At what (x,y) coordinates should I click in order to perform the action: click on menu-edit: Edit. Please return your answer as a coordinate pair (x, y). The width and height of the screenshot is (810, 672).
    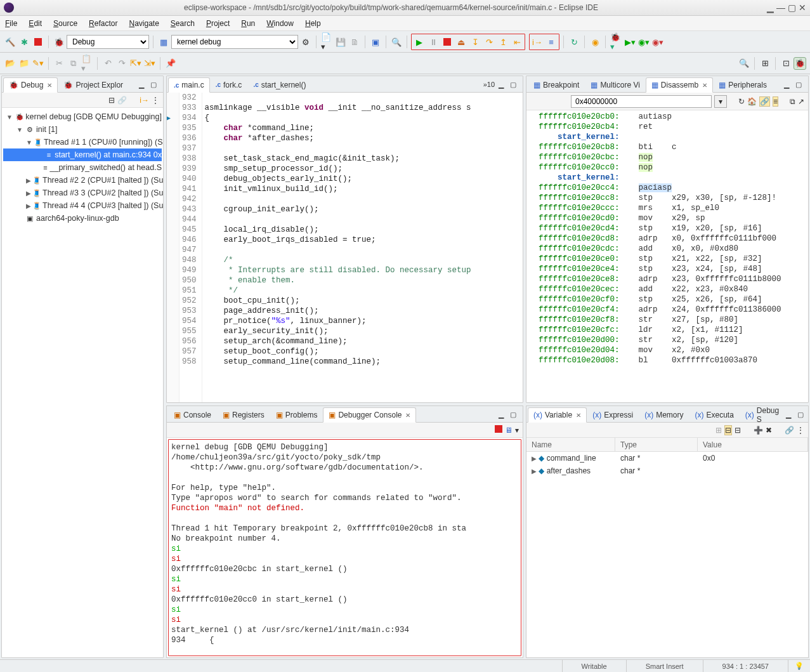
    Looking at the image, I should click on (36, 23).